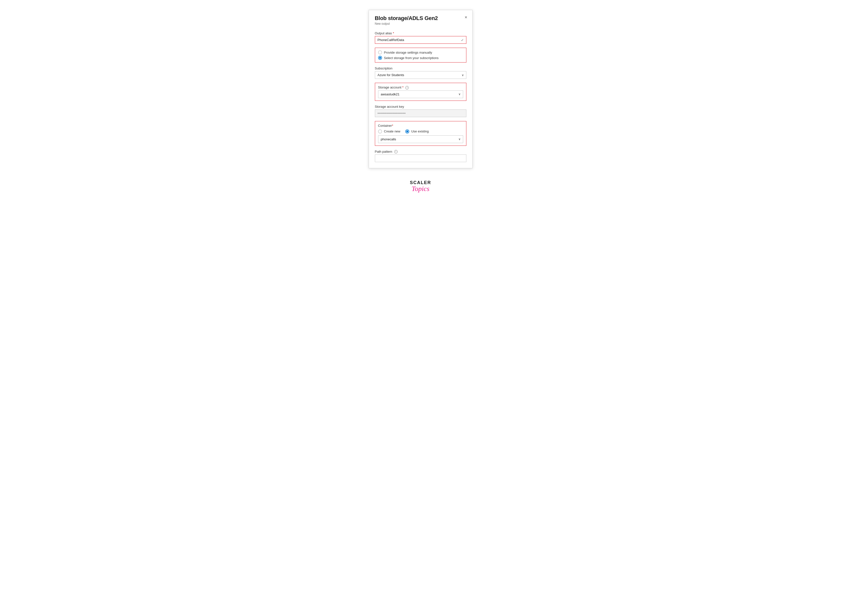 The height and width of the screenshot is (616, 841). What do you see at coordinates (420, 52) in the screenshot?
I see `radio-manual: Provide storage settings manually` at bounding box center [420, 52].